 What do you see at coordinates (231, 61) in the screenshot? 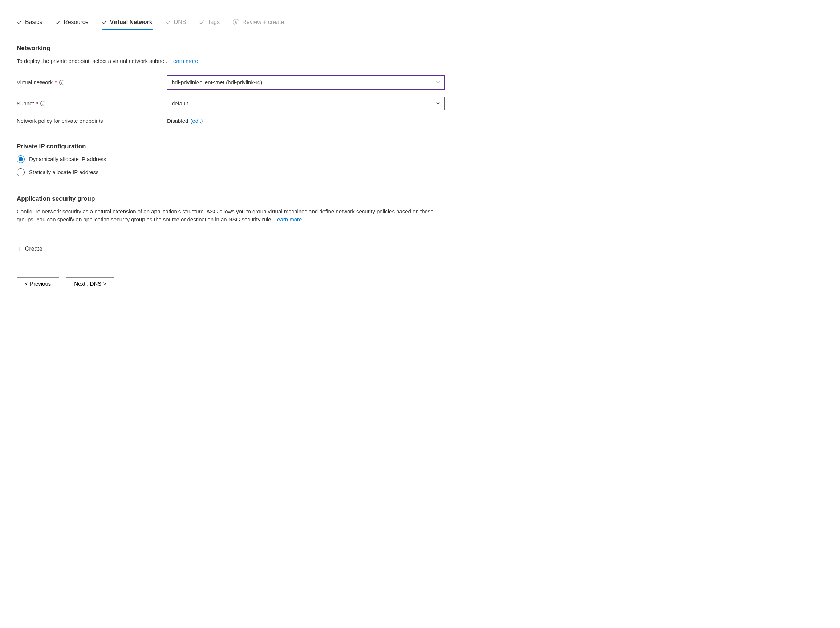
I see `networking-description: To deploy the private endpoint, select a…` at bounding box center [231, 61].